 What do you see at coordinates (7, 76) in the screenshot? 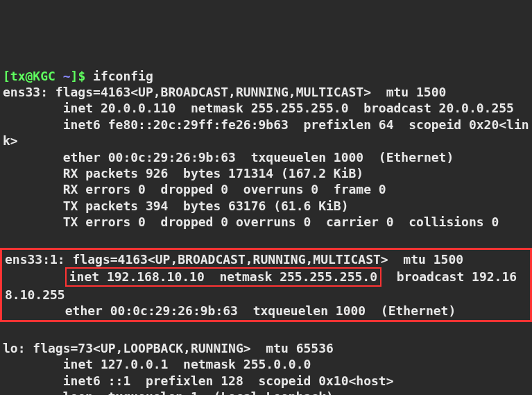
I see `prompt-bracket-open: [` at bounding box center [7, 76].